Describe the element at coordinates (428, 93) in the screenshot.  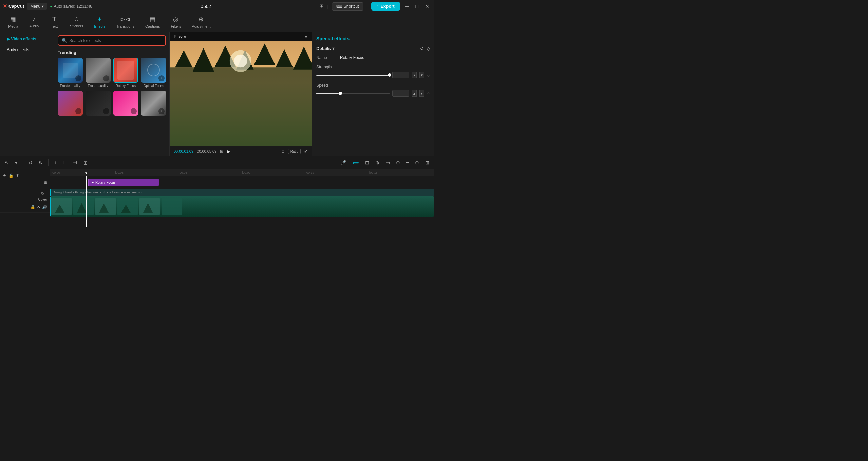
I see `speed-reset-icon: ◇` at that location.